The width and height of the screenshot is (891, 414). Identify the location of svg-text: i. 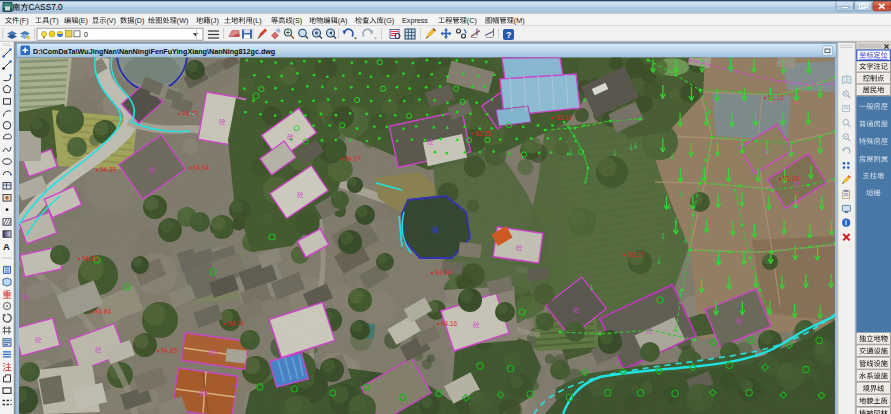
(846, 222).